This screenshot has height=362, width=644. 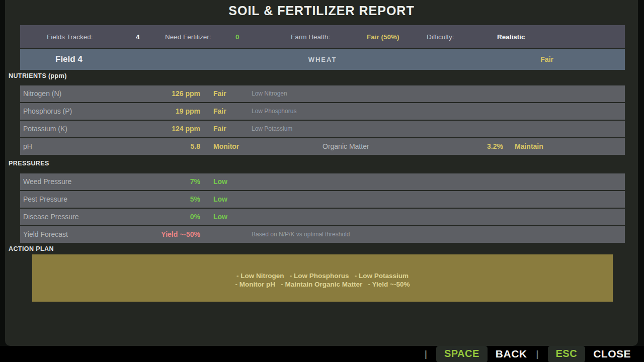 What do you see at coordinates (323, 276) in the screenshot?
I see `action-plan-line: - Low Nitrogen - Low Phosphorus - Low Po…` at bounding box center [323, 276].